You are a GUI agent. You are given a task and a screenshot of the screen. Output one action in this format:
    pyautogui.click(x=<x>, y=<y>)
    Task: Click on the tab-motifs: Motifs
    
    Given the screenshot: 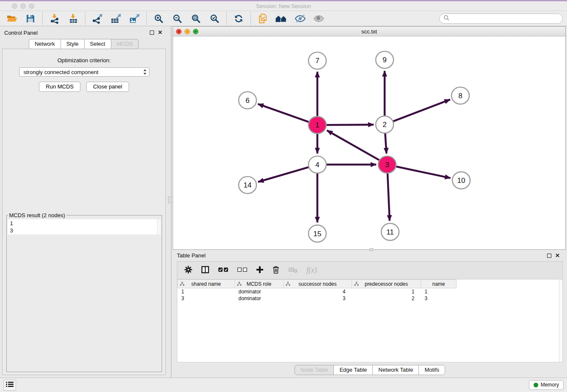 What is the action you would take?
    pyautogui.click(x=432, y=370)
    